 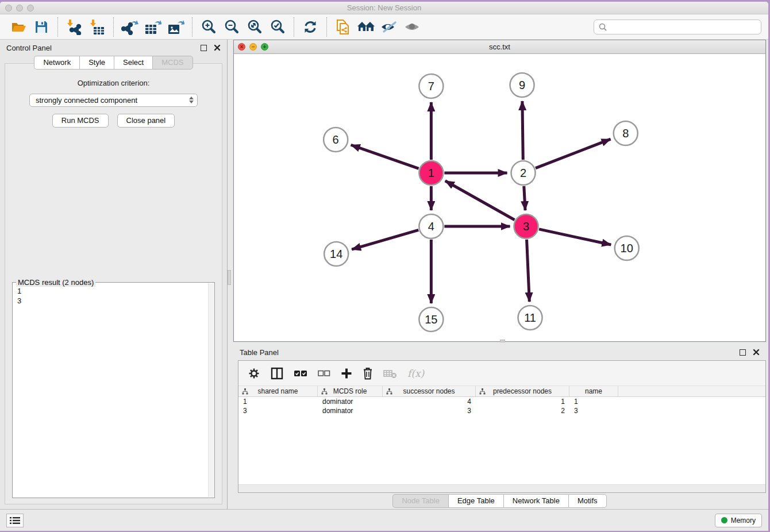 I want to click on zoom-selected-icon, so click(x=278, y=27).